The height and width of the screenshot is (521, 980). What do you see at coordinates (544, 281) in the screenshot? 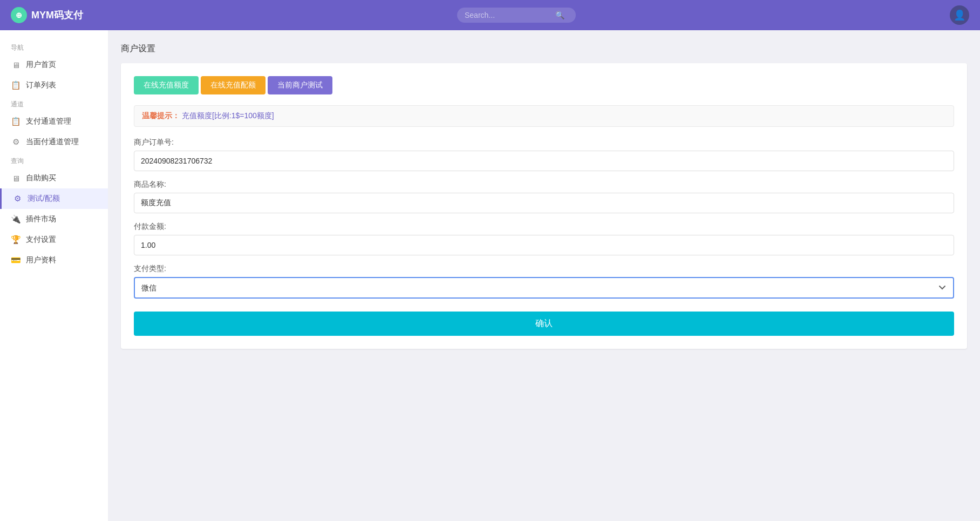
I see `form-group-pay-type: 支付类型: 微信 支付宝 云闪付` at bounding box center [544, 281].